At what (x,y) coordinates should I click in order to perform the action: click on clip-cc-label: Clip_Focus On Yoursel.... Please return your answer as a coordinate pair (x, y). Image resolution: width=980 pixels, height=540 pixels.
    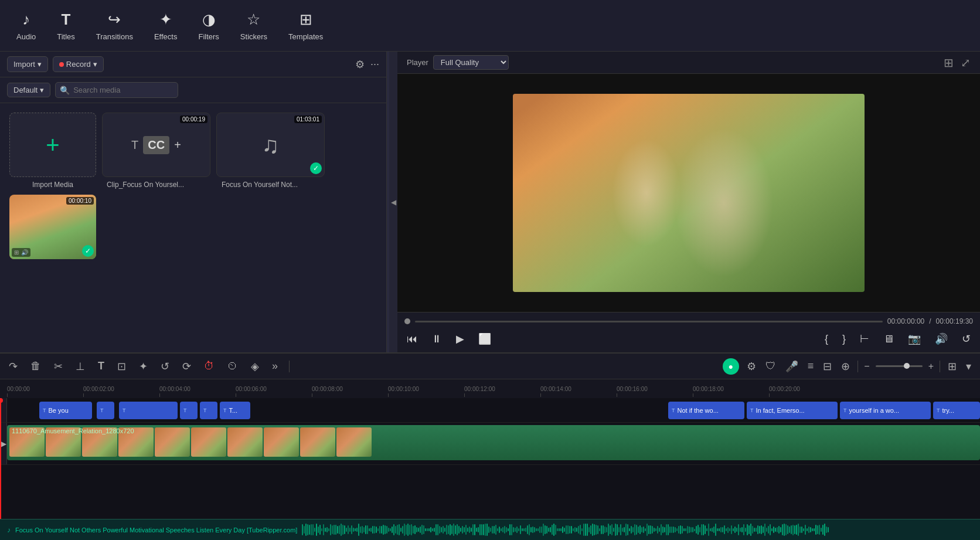
    Looking at the image, I should click on (145, 185).